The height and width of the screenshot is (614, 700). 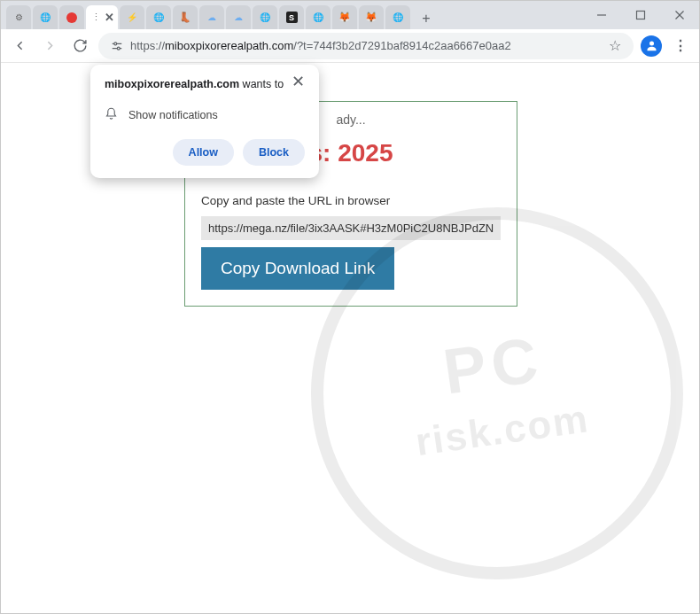 What do you see at coordinates (350, 46) in the screenshot?
I see `browser-toolbar: https://miboxpixorerealpath.com/?t=744f3…` at bounding box center [350, 46].